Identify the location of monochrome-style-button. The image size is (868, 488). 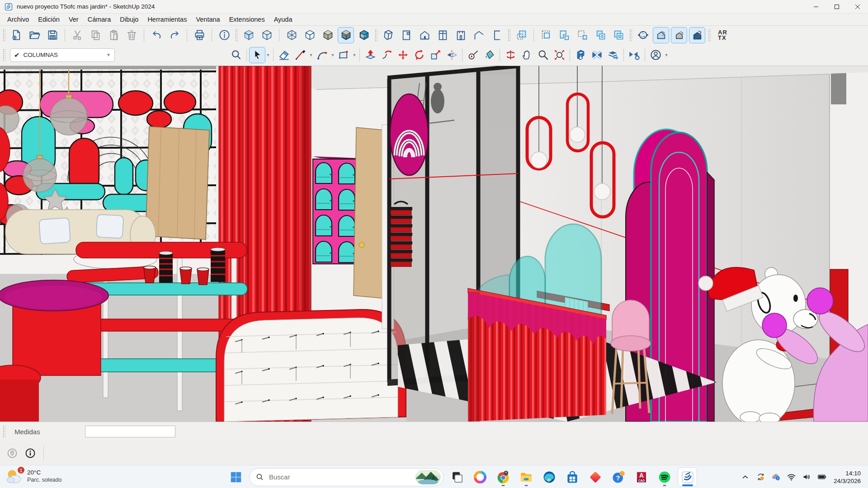
(364, 35).